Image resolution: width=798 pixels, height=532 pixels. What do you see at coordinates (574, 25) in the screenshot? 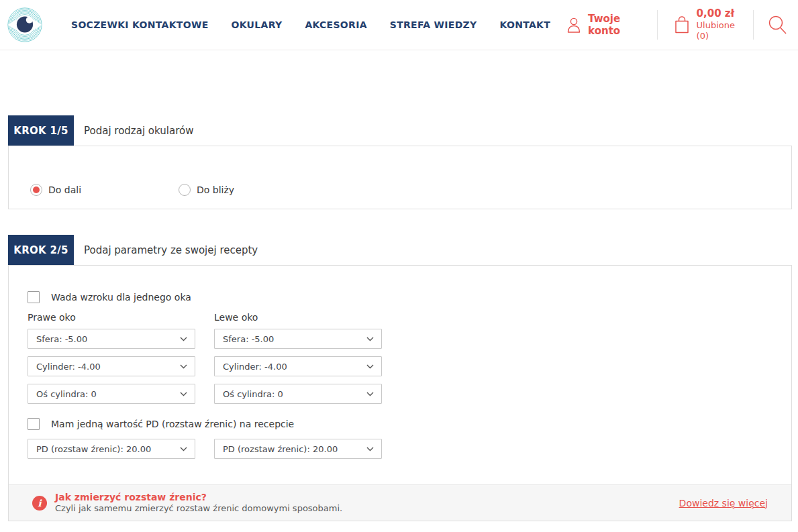
I see `user-icon` at bounding box center [574, 25].